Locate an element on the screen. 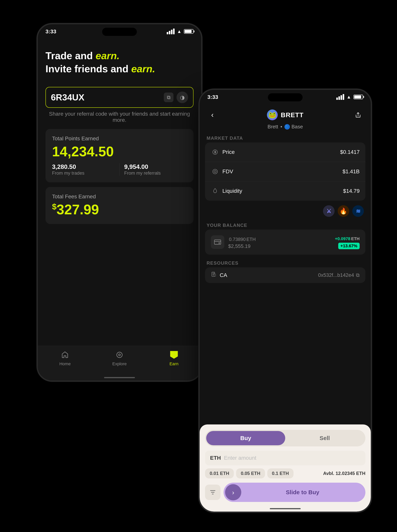 The image size is (397, 532). trade-settings-button is located at coordinates (213, 492).